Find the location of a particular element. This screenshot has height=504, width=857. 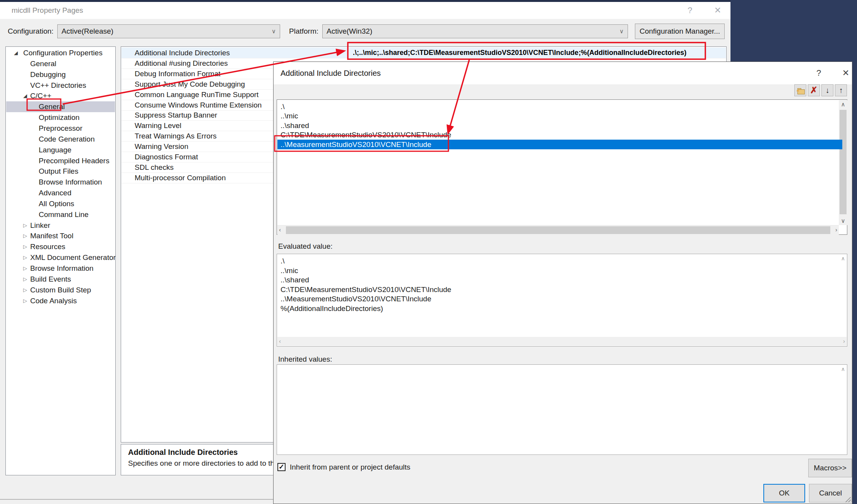

tree-item-label: Precompiled Headers is located at coordinates (74, 161).